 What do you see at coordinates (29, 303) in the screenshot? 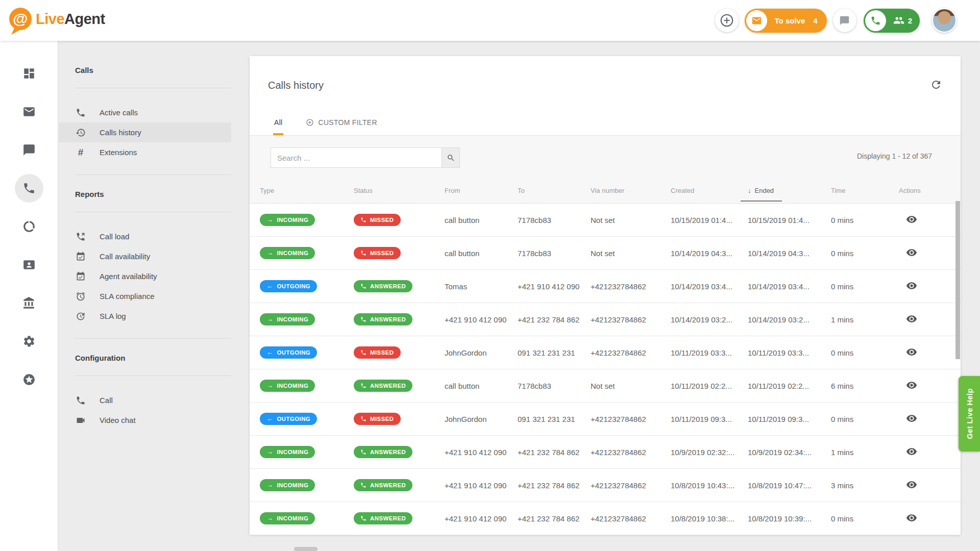
I see `rail-bank-icon` at bounding box center [29, 303].